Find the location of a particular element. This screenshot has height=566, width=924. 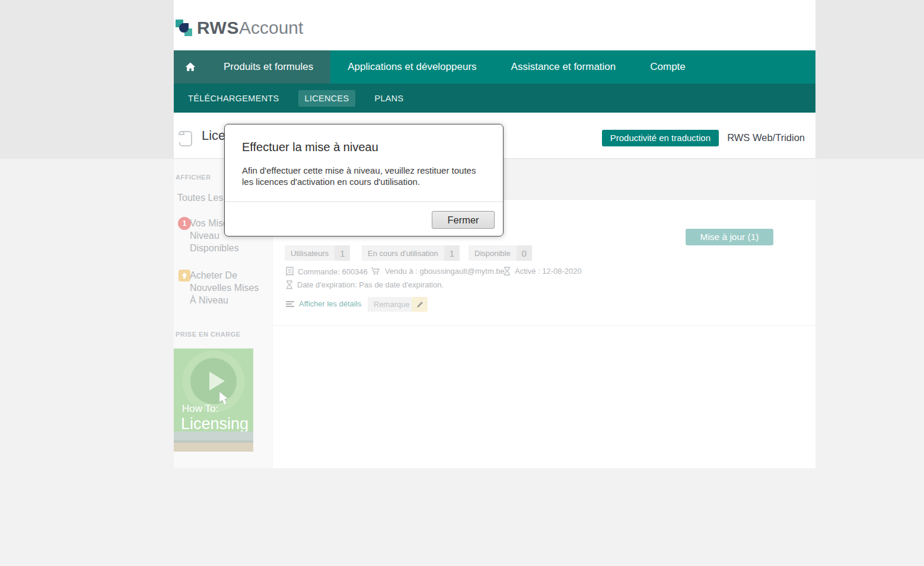

logo-product: Account is located at coordinates (271, 28).